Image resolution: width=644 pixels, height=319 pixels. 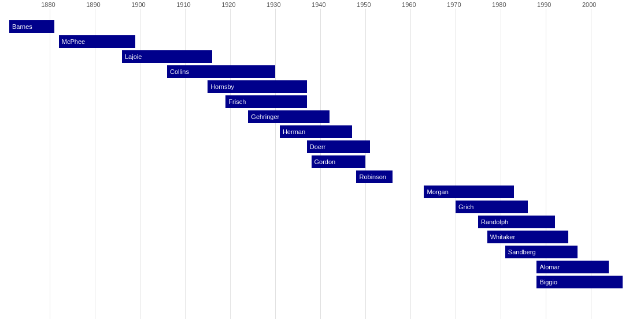 I want to click on axis-label-1890: 1890, so click(x=93, y=5).